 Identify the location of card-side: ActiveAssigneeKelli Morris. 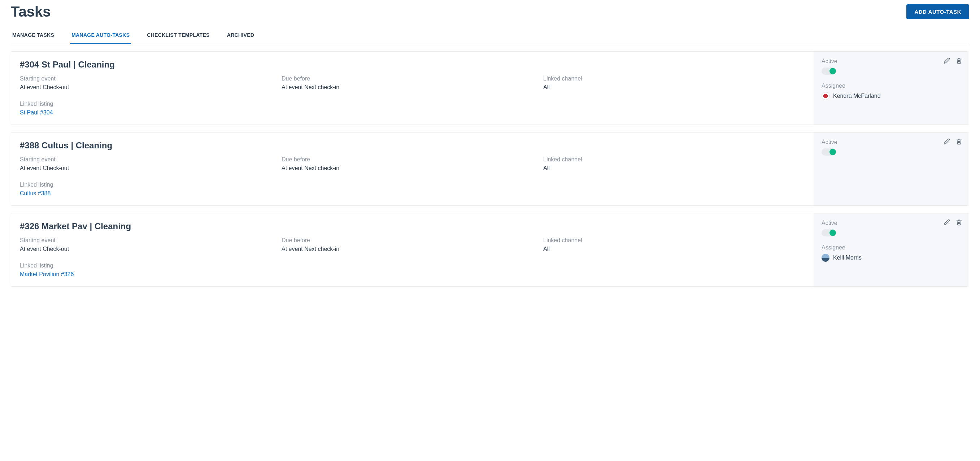
(891, 250).